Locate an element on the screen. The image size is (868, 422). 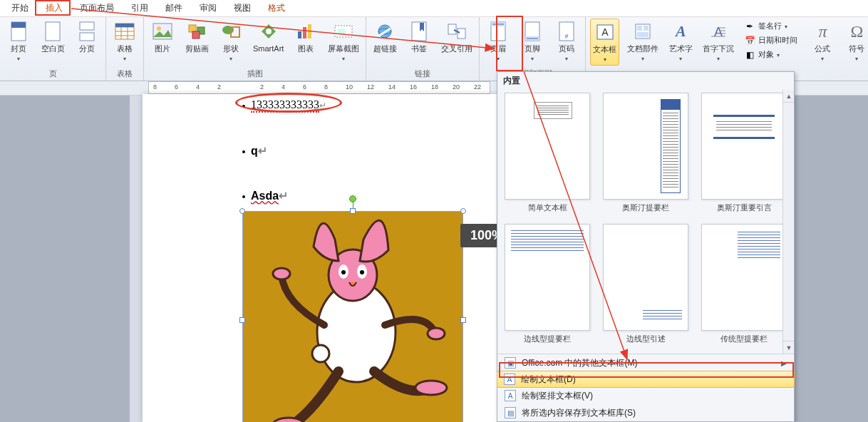
symbol-label: 符号 is located at coordinates (857, 48).